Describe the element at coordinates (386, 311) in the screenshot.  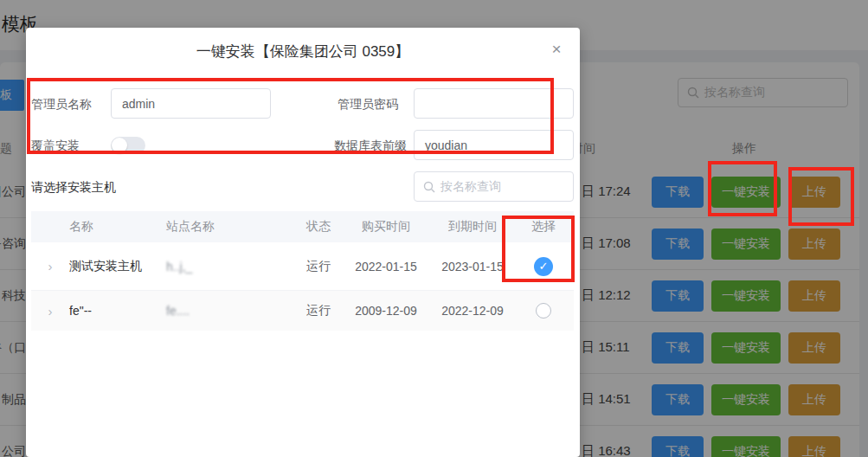
I see `host-buy-date: 2009-12-09` at that location.